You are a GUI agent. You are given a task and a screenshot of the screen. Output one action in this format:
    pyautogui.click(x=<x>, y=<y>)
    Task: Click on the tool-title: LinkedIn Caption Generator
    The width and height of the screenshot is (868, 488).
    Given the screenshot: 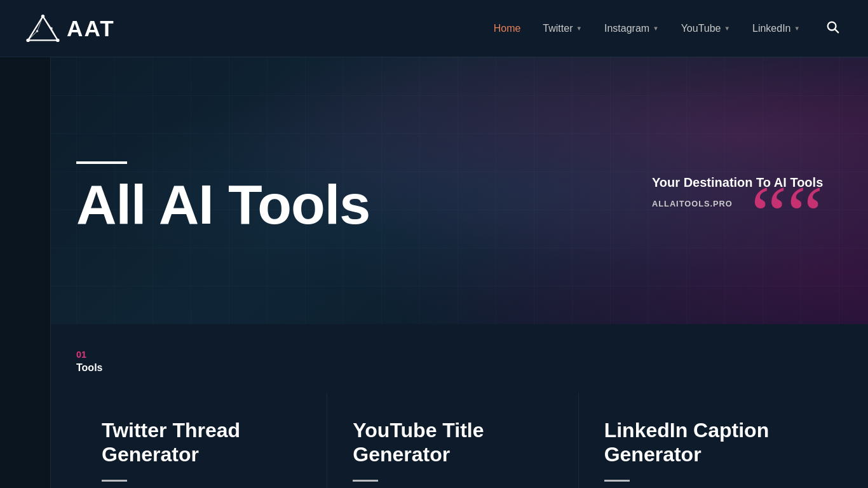 What is the action you would take?
    pyautogui.click(x=704, y=442)
    